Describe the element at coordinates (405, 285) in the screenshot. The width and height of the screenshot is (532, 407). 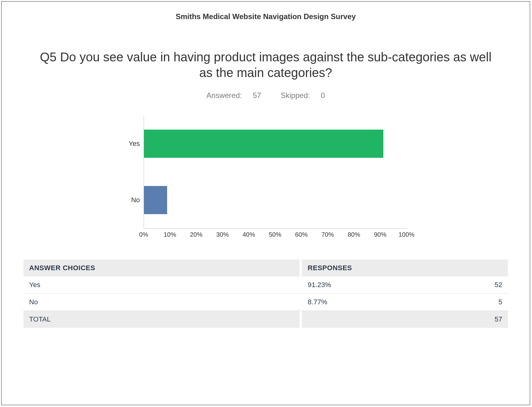
I see `answer-response-cell: 91.23%52` at that location.